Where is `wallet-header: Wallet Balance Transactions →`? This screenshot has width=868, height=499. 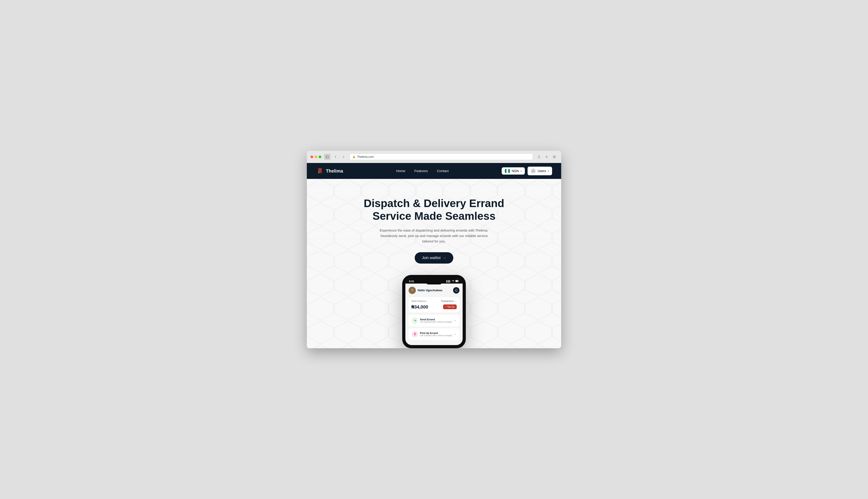
wallet-header: Wallet Balance Transactions → is located at coordinates (434, 301).